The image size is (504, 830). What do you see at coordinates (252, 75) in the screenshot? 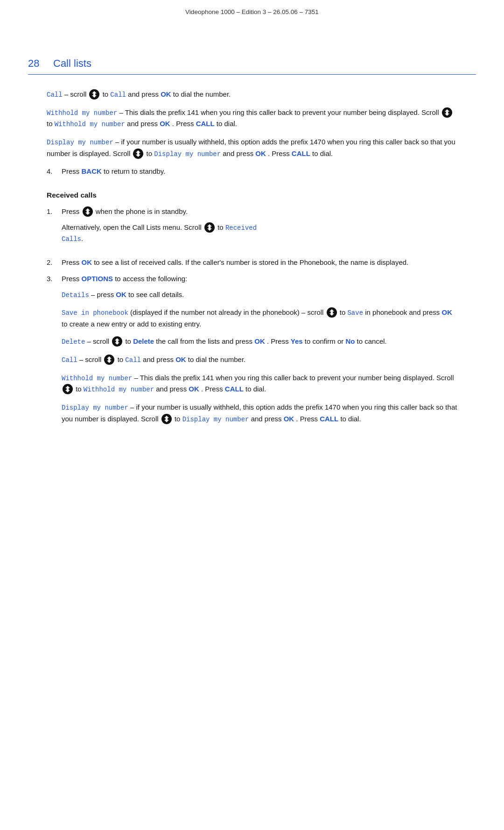
I see `chapter-rule` at bounding box center [252, 75].